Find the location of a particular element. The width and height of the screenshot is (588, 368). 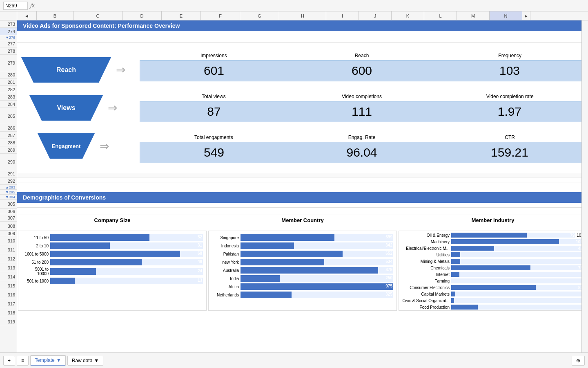

bar-row-chemicals: Chemicals 78 is located at coordinates (493, 268).